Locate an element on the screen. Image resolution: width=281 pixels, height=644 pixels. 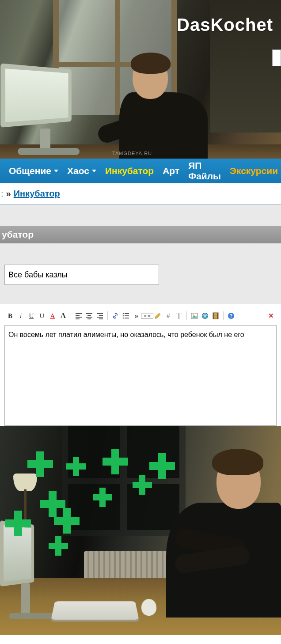
nav-label: Арт is located at coordinates (171, 171).